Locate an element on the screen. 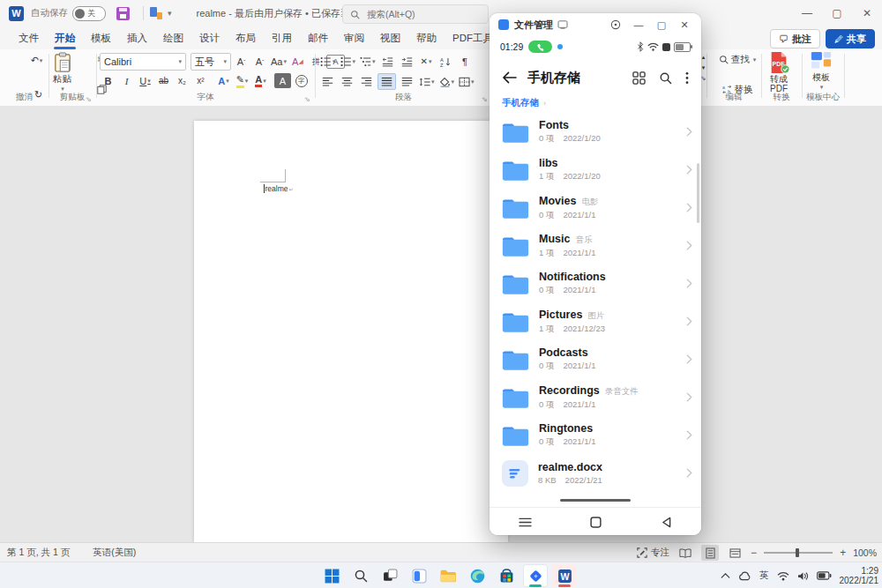  bullets-button: ▾ is located at coordinates (328, 62).